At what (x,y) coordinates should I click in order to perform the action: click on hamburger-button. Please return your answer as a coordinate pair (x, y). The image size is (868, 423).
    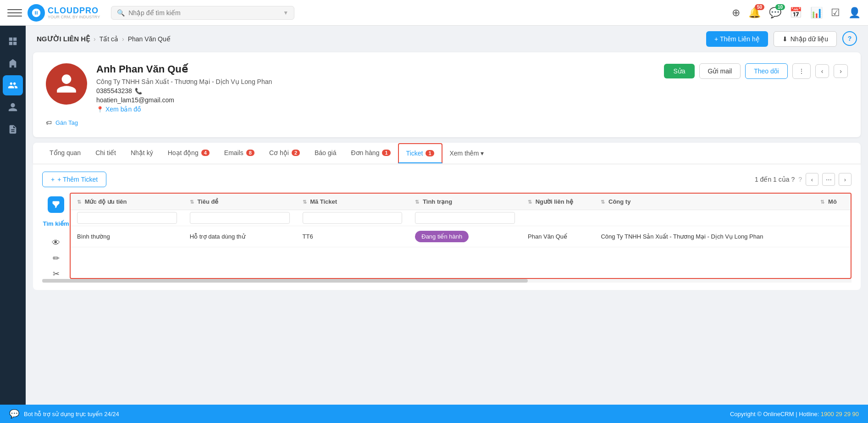
    Looking at the image, I should click on (15, 13).